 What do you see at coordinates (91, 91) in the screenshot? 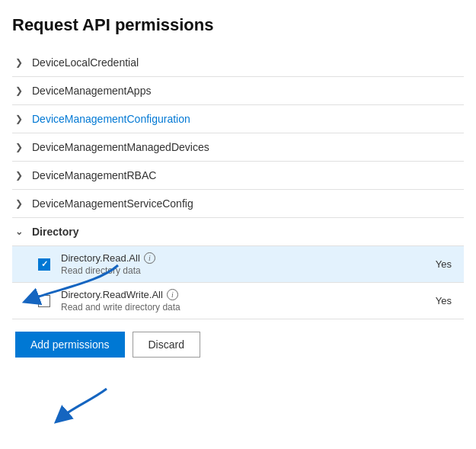
I see `group-label: DeviceManagementApps` at bounding box center [91, 91].